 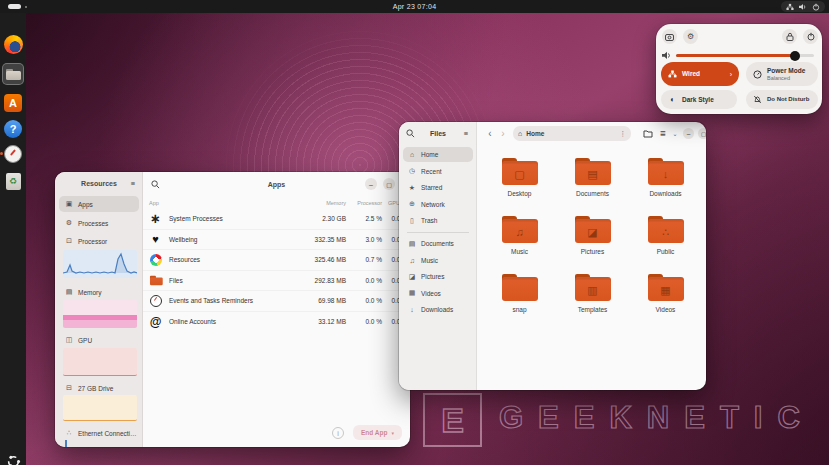 I want to click on folder-videos: ▦ Videos, so click(x=666, y=300).